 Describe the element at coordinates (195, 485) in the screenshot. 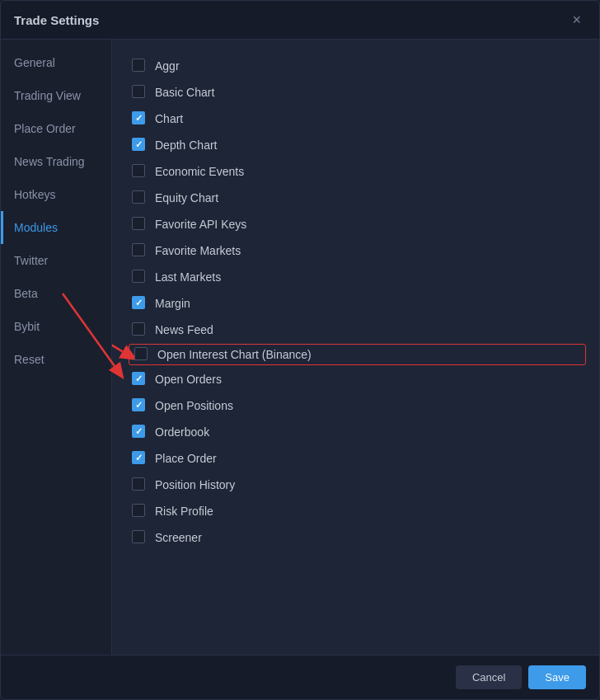

I see `module-label-position-history: Position History` at that location.